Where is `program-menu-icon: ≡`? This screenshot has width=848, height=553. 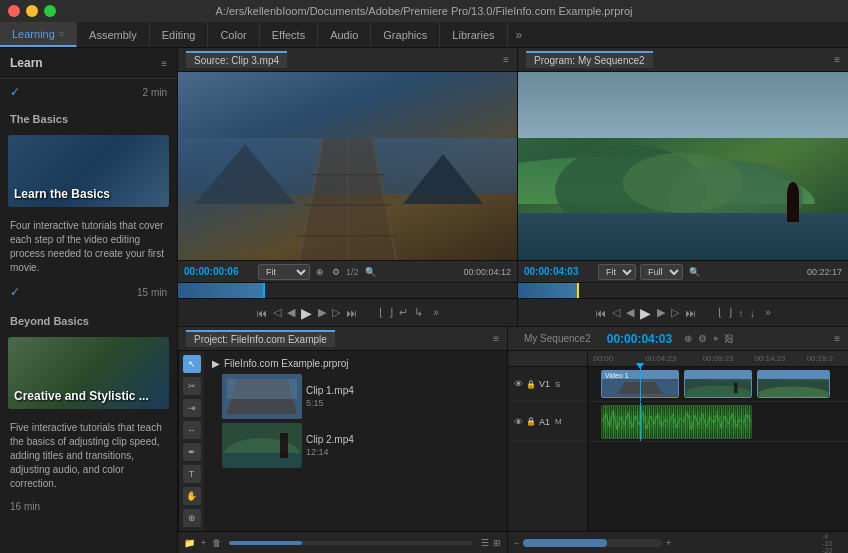 program-menu-icon: ≡ is located at coordinates (837, 60).